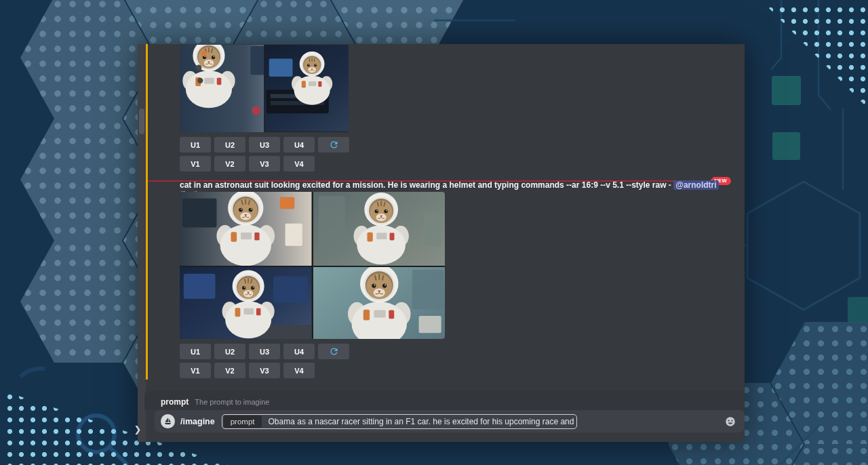 The image size is (868, 465). I want to click on message1-variation-row: V1 V2 V3 V4, so click(247, 164).